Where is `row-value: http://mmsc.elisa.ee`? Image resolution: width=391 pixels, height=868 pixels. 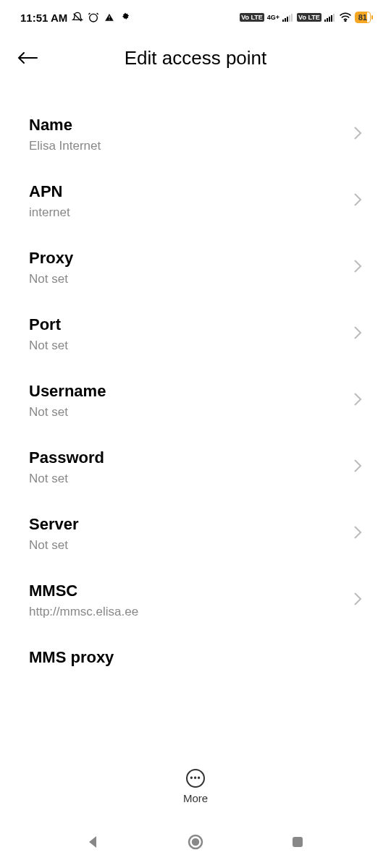
row-value: http://mmsc.elisa.ee is located at coordinates (187, 612).